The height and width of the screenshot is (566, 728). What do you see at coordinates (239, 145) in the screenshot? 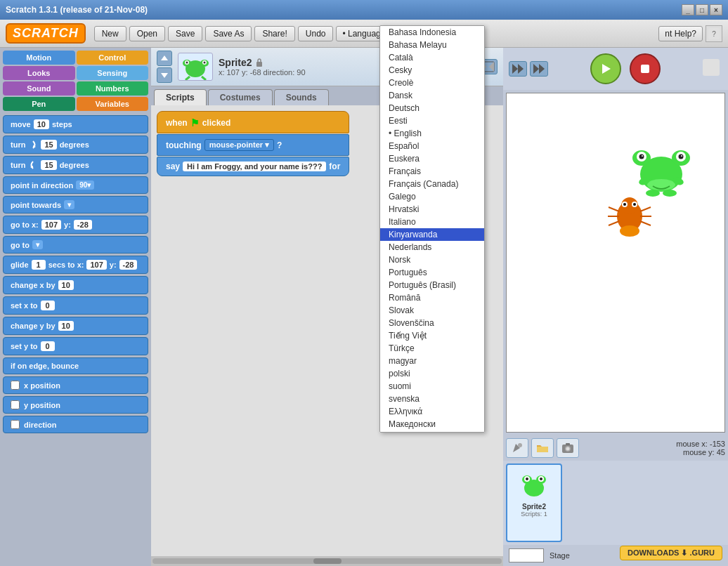
I see `touching-dropdown: mouse-pointer ▾` at bounding box center [239, 145].